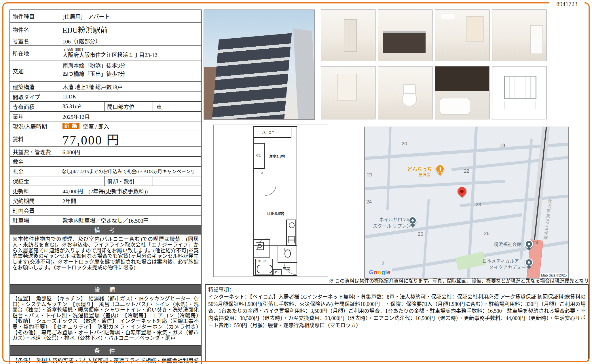 This screenshot has width=592, height=364. What do you see at coordinates (487, 234) in the screenshot?
I see `block-number: 26` at bounding box center [487, 234].